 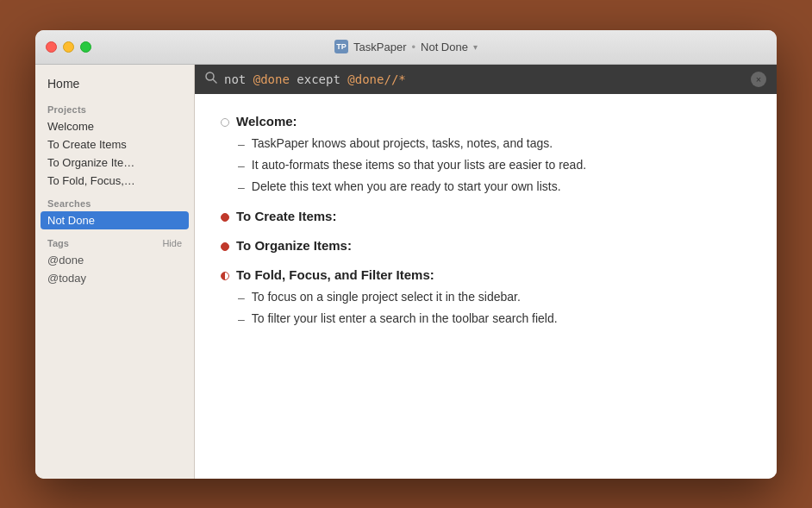 What do you see at coordinates (115, 126) in the screenshot?
I see `sidebar-item-welcome: Welcome` at bounding box center [115, 126].